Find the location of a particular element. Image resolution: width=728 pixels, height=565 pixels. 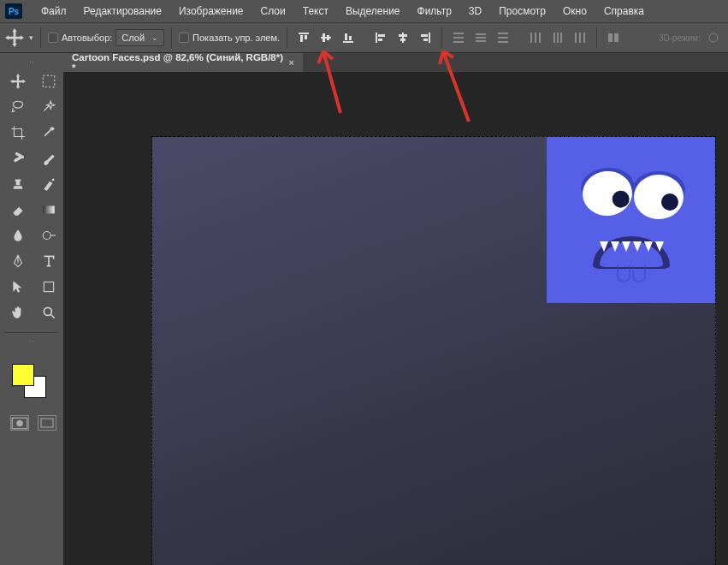

screen-mode-button is located at coordinates (47, 423).